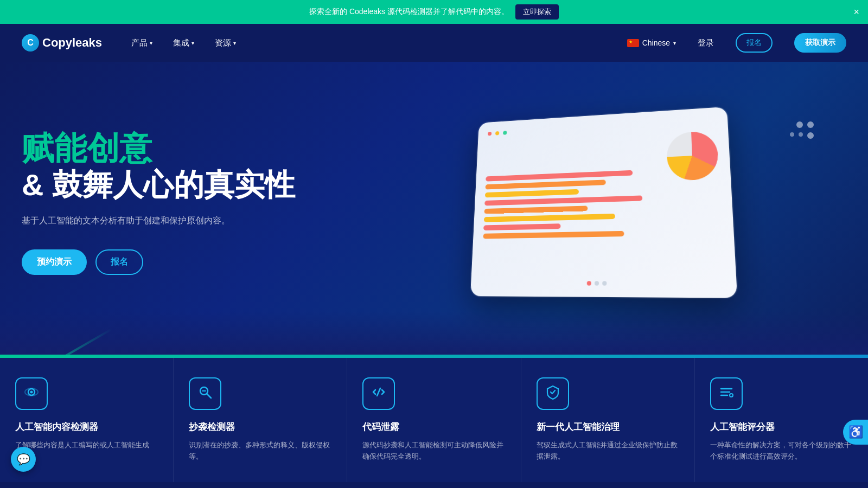  Describe the element at coordinates (184, 149) in the screenshot. I see `hero-title-accent: 赋能创意` at that location.